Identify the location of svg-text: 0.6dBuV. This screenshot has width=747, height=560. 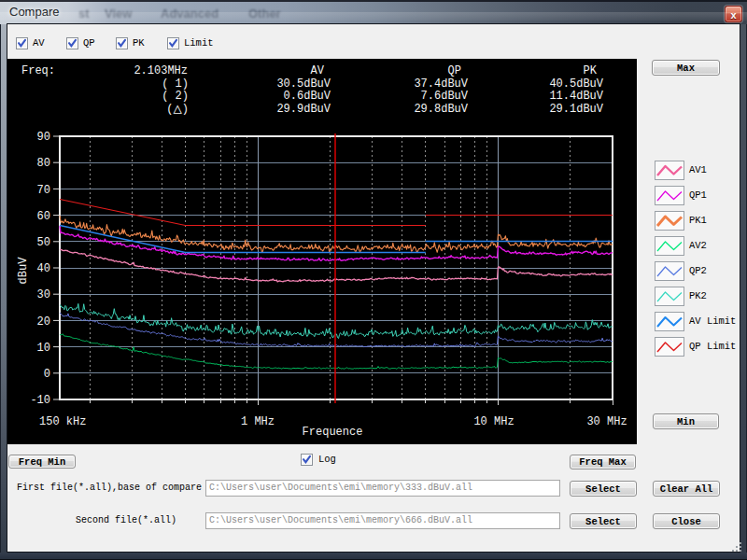
(308, 96).